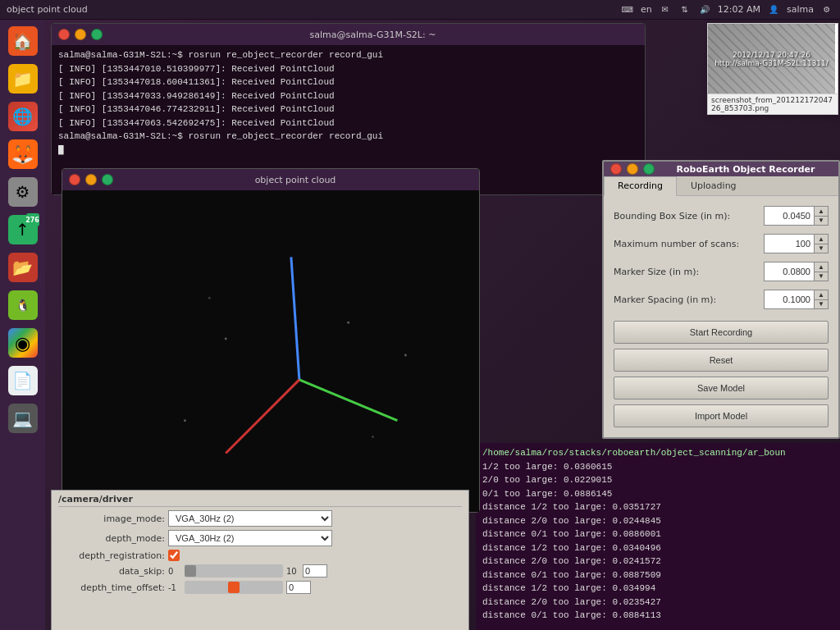 This screenshot has height=630, width=840. I want to click on data-skip-min: 0, so click(175, 571).